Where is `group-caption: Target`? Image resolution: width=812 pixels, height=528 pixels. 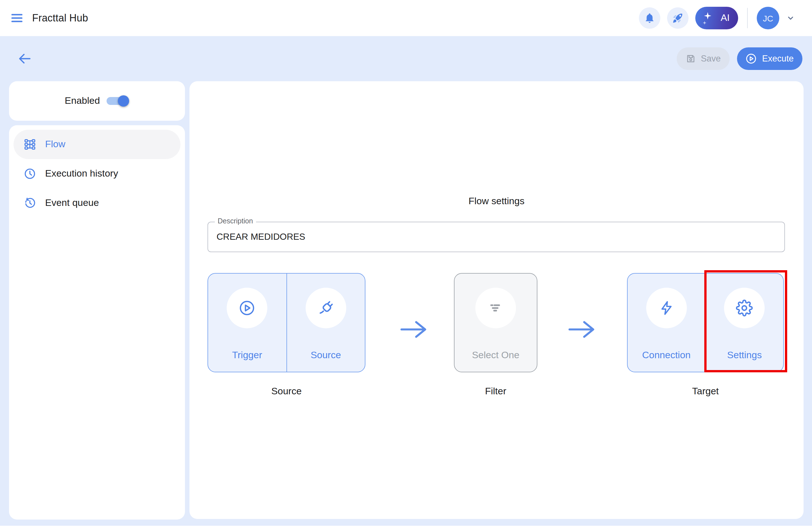
group-caption: Target is located at coordinates (706, 391).